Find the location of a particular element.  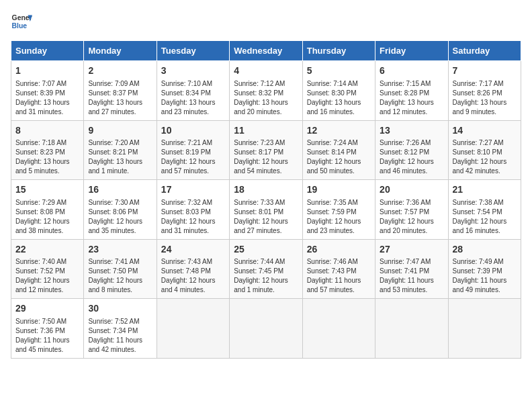

day-number: 2 is located at coordinates (120, 71).